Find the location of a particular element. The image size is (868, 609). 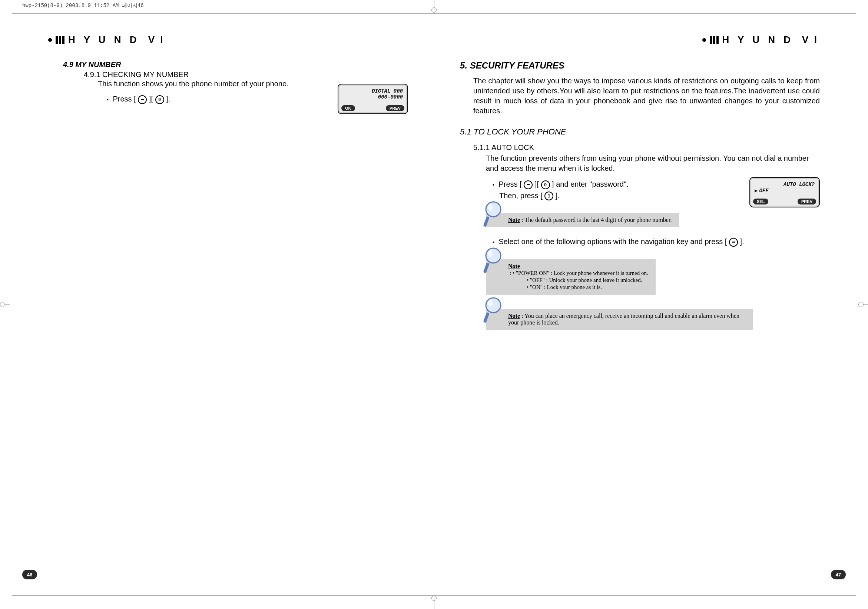

desc-5-1-1: The function prevents others from using … is located at coordinates (653, 163).